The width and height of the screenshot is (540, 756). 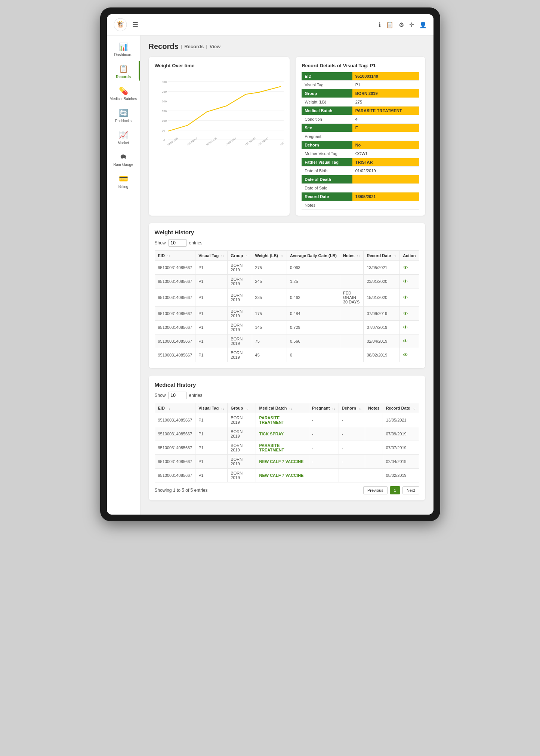 I want to click on svg-text: 13/05/2021, so click(x=281, y=141).